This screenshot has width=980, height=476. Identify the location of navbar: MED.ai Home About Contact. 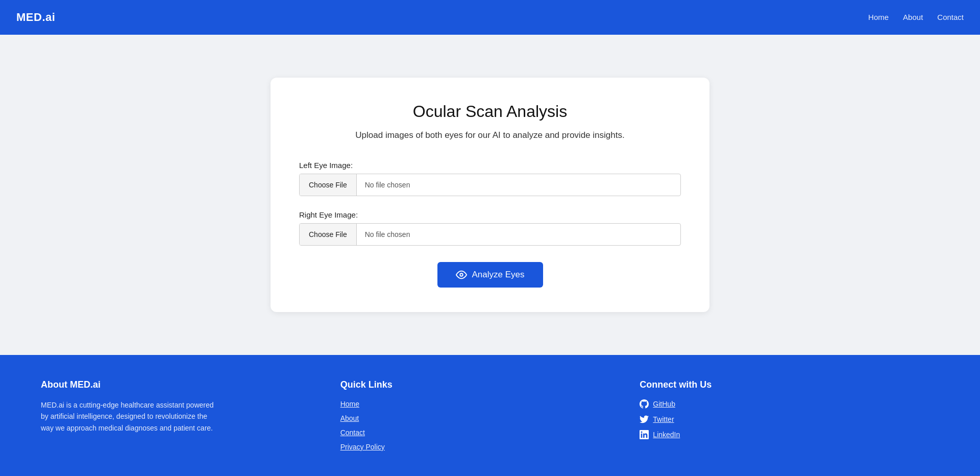
(490, 17).